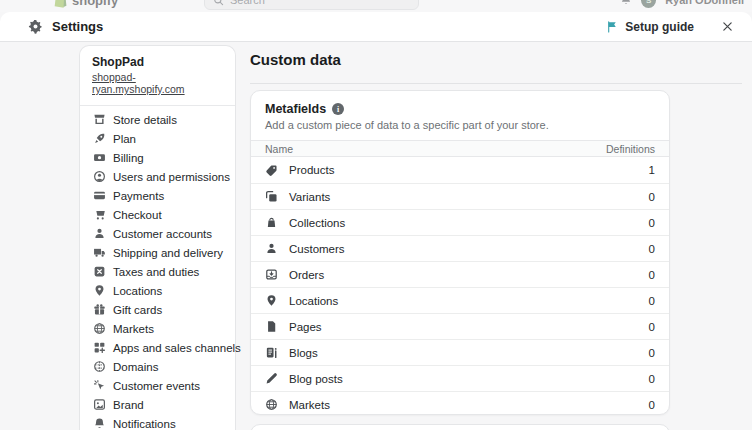  I want to click on setup-guide-button: Setup guide, so click(650, 27).